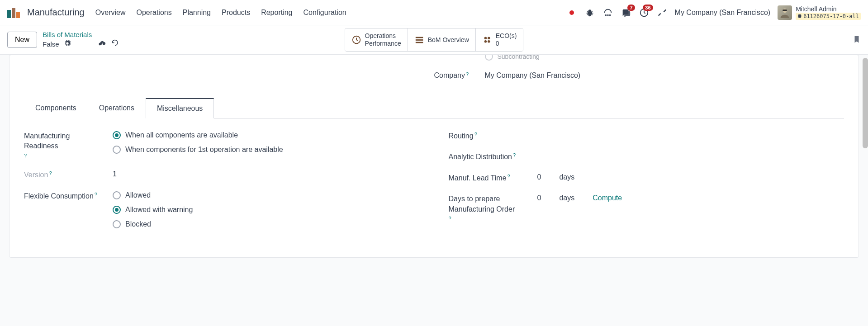  I want to click on nav-products: Products, so click(236, 13).